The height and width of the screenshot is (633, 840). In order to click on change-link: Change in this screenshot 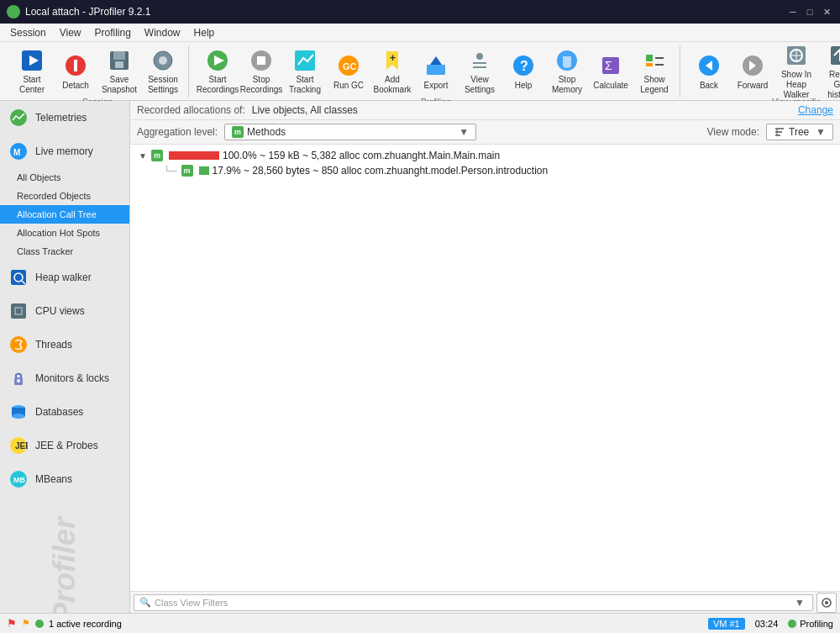, I will do `click(816, 110)`.